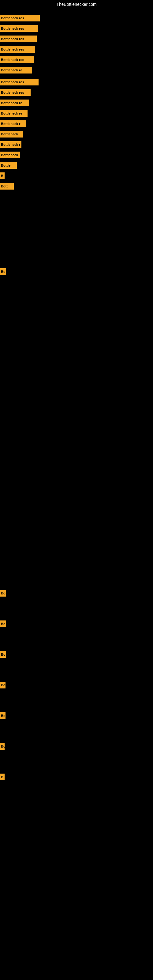 The image size is (153, 980). I want to click on bar-item-4: Bottleneck res, so click(18, 49).